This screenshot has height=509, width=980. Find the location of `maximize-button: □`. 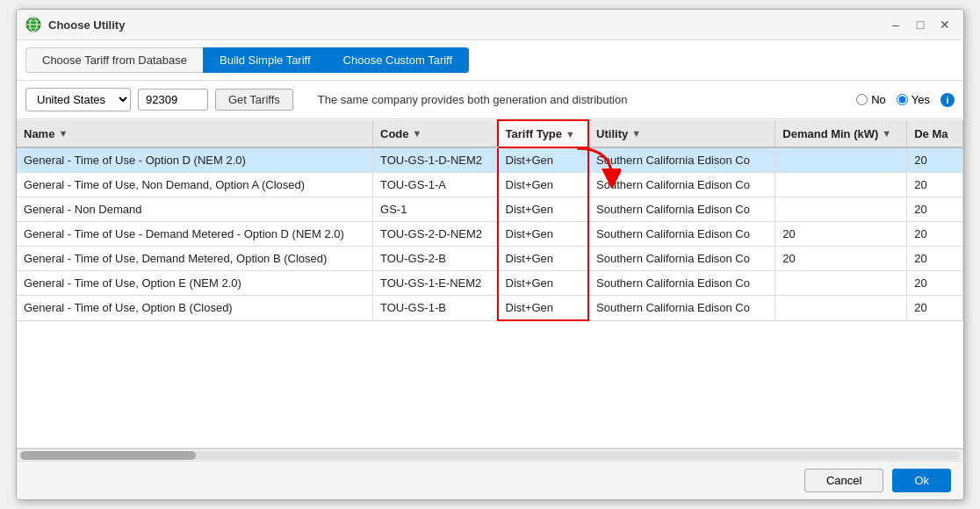

maximize-button: □ is located at coordinates (920, 25).